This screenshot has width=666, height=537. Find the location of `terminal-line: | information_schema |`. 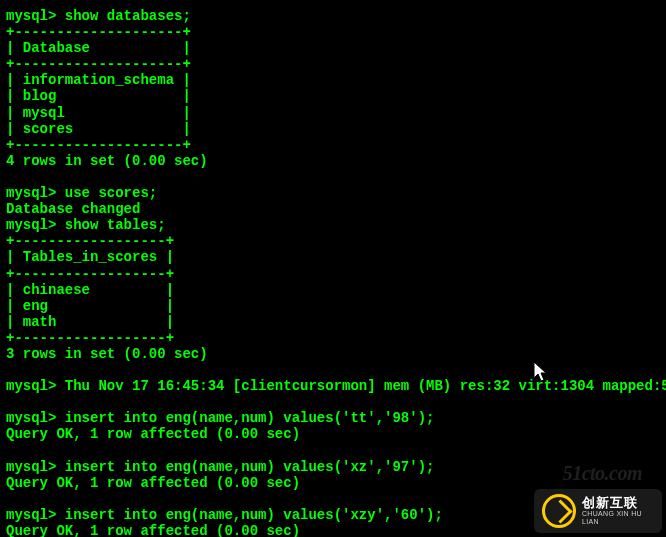

terminal-line: | information_schema | is located at coordinates (336, 80).